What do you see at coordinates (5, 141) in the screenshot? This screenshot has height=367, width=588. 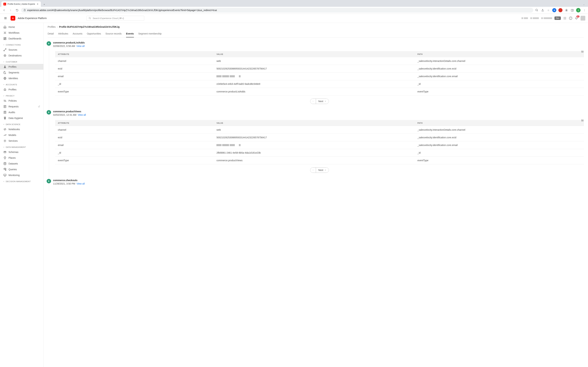 I see `services-icon` at bounding box center [5, 141].